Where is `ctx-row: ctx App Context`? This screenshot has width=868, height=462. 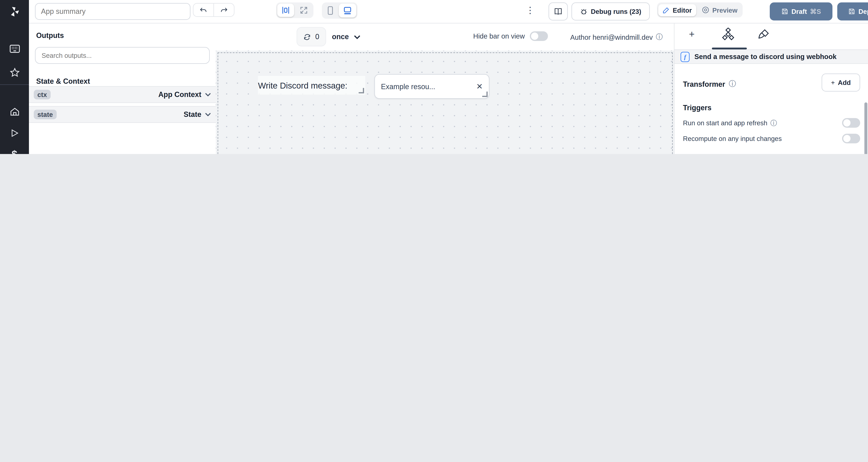
ctx-row: ctx App Context is located at coordinates (122, 95).